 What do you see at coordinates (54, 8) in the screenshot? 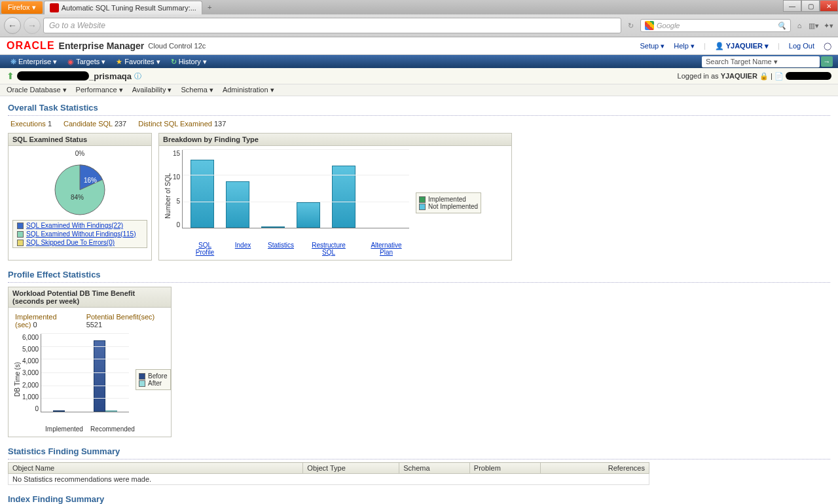
I see `tab-favicon-icon` at bounding box center [54, 8].